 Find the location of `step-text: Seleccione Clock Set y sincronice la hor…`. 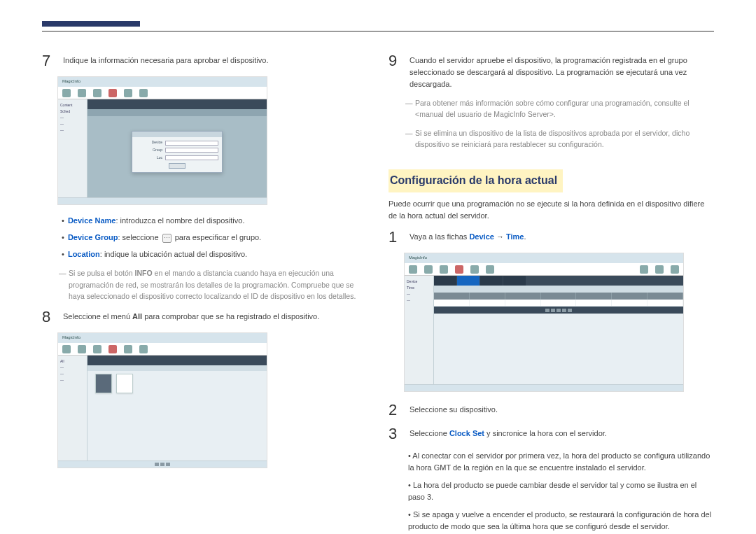

step-text: Seleccione Clock Set y sincronice la hor… is located at coordinates (561, 434).